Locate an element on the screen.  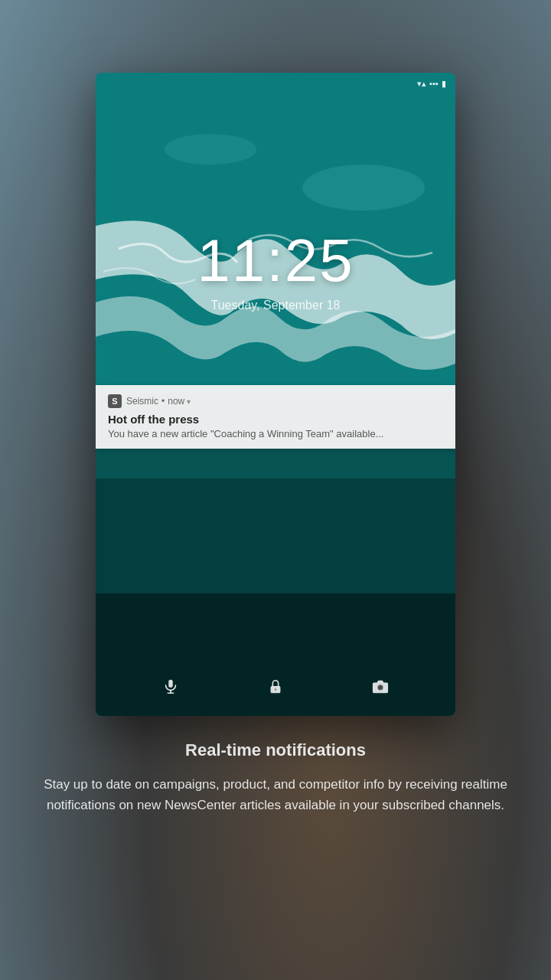
camera-icon is located at coordinates (380, 689).